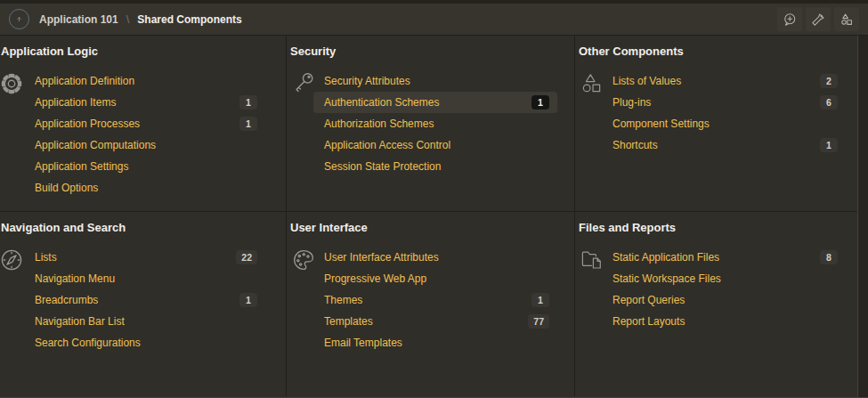 This screenshot has width=868, height=398. Describe the element at coordinates (82, 167) in the screenshot. I see `link-label: Application Settings` at that location.